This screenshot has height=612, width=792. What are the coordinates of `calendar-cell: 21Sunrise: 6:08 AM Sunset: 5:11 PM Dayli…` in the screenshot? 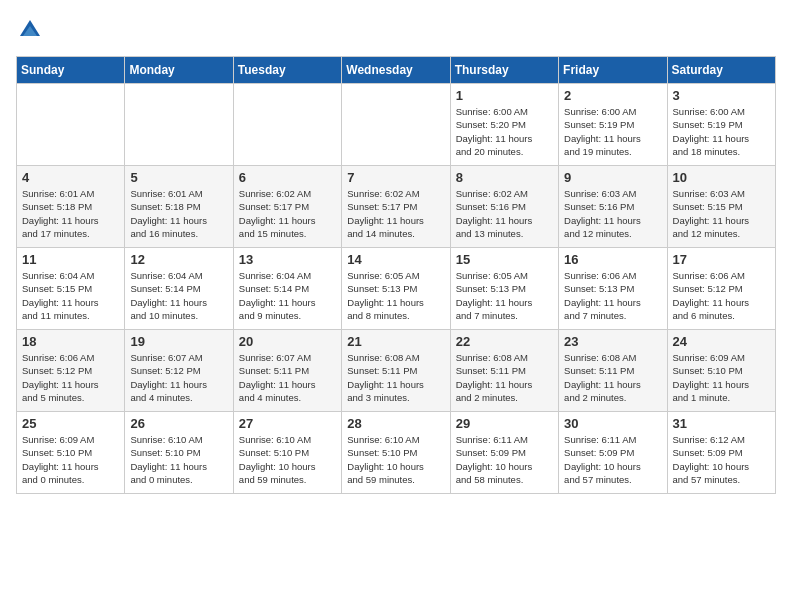 It's located at (396, 371).